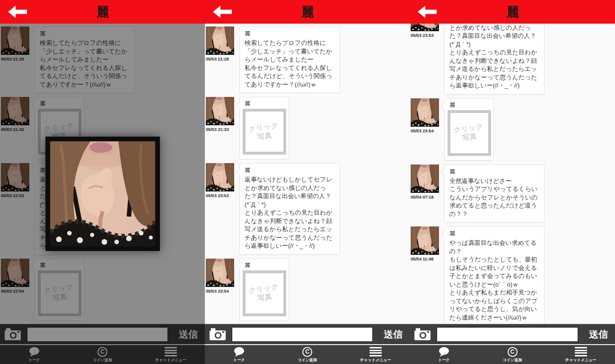 This screenshot has width=615, height=364. What do you see at coordinates (581, 360) in the screenshot?
I see `nav-label-chat-menu: チャットメニュー` at bounding box center [581, 360].